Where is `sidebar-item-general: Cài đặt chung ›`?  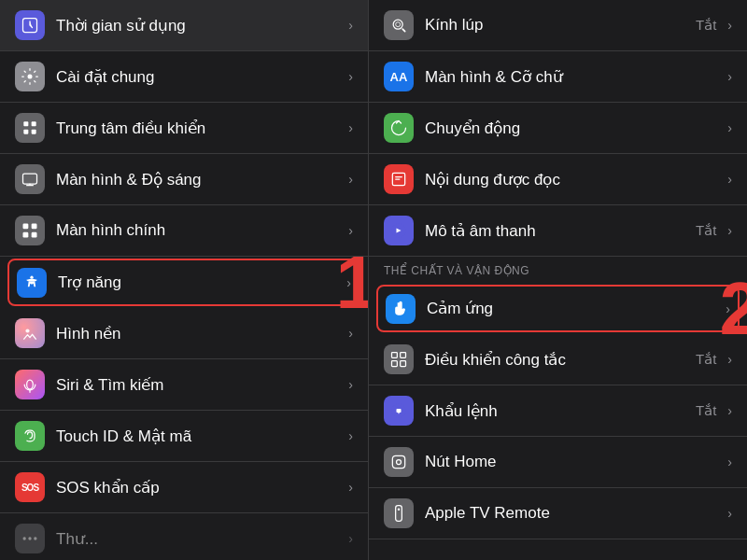
sidebar-item-general: Cài đặt chung › is located at coordinates (184, 77).